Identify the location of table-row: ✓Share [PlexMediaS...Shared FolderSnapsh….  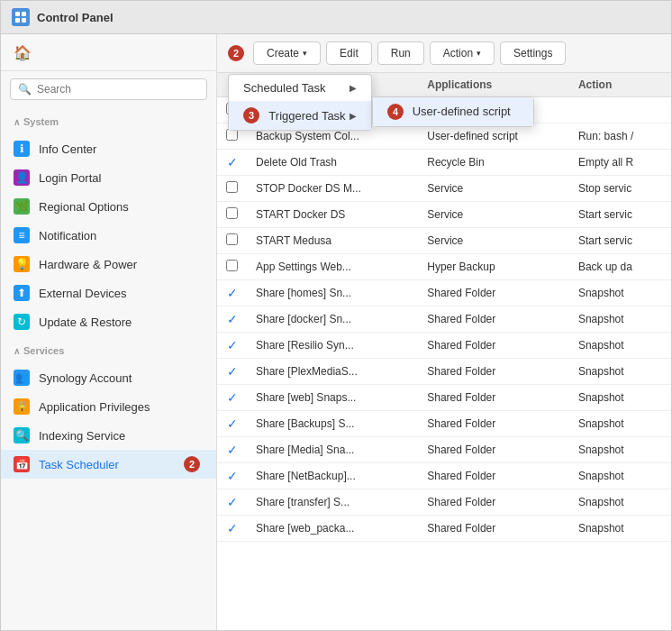
(444, 371).